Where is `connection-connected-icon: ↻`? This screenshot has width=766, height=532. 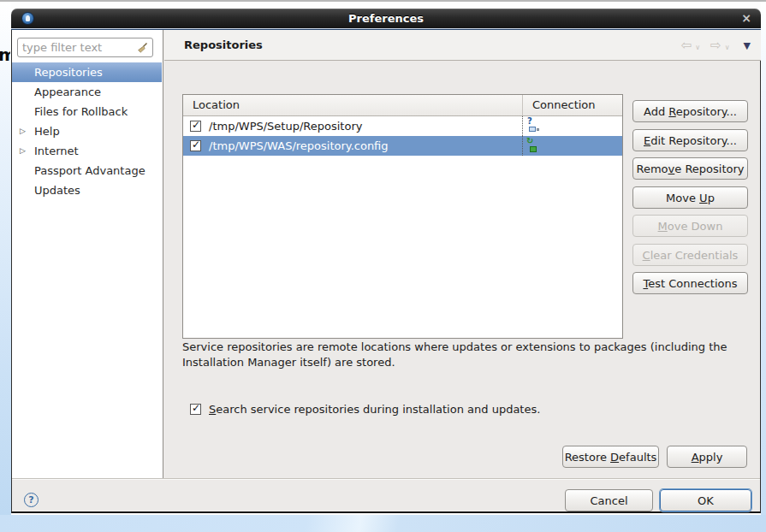
connection-connected-icon: ↻ is located at coordinates (533, 146).